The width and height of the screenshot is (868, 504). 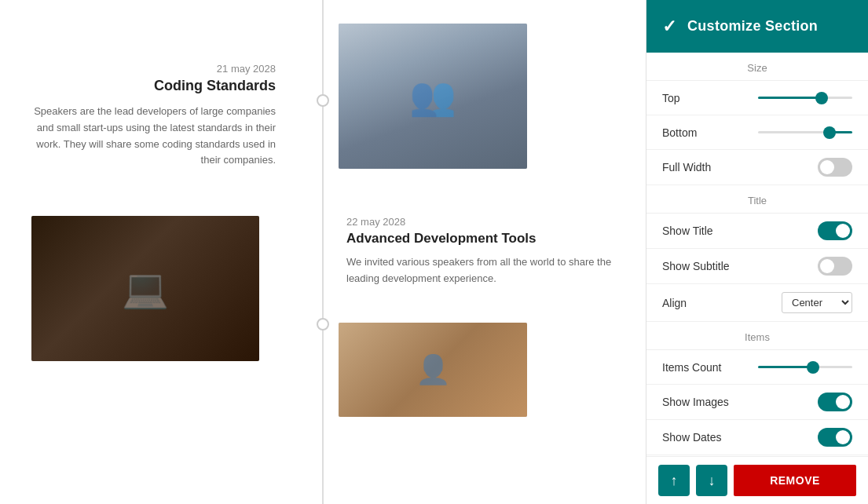 What do you see at coordinates (835, 402) in the screenshot?
I see `show-images-slider` at bounding box center [835, 402].